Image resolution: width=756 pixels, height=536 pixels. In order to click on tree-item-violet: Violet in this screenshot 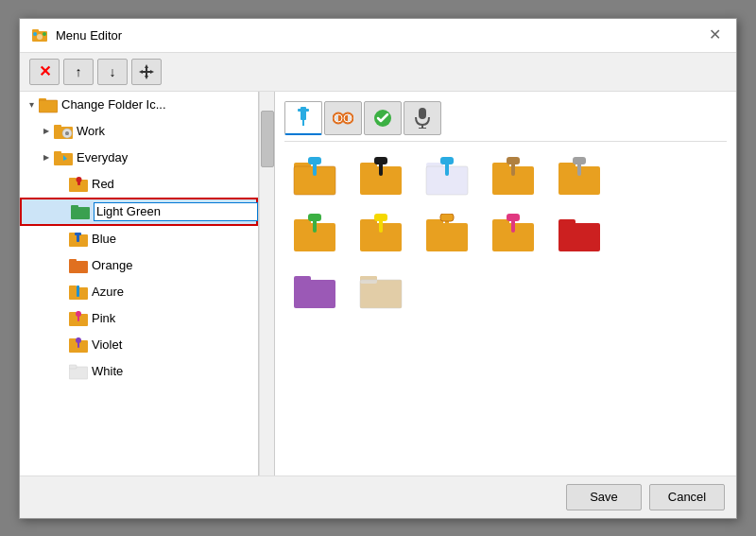, I will do `click(139, 345)`.